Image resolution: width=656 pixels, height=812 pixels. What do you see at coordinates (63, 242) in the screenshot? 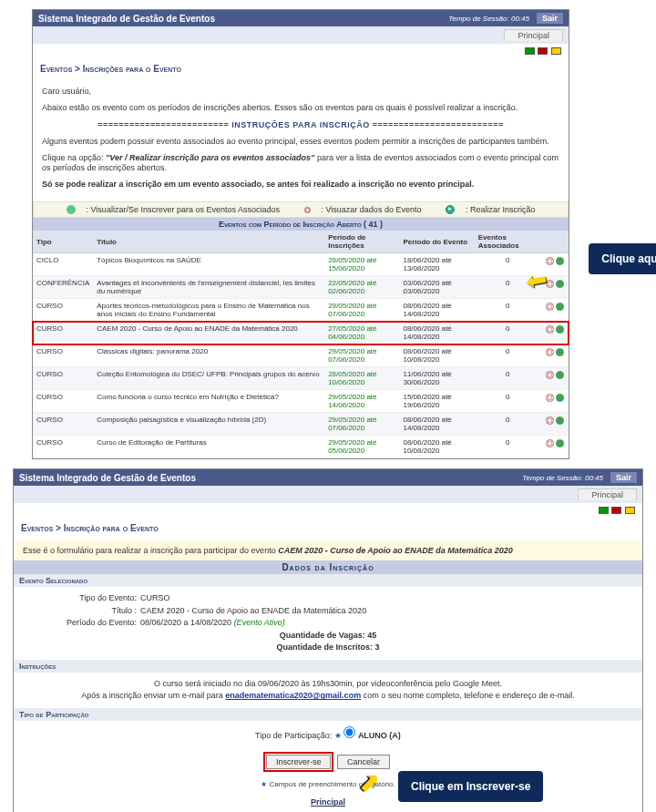
I see `col-tipo: Tipo` at bounding box center [63, 242].